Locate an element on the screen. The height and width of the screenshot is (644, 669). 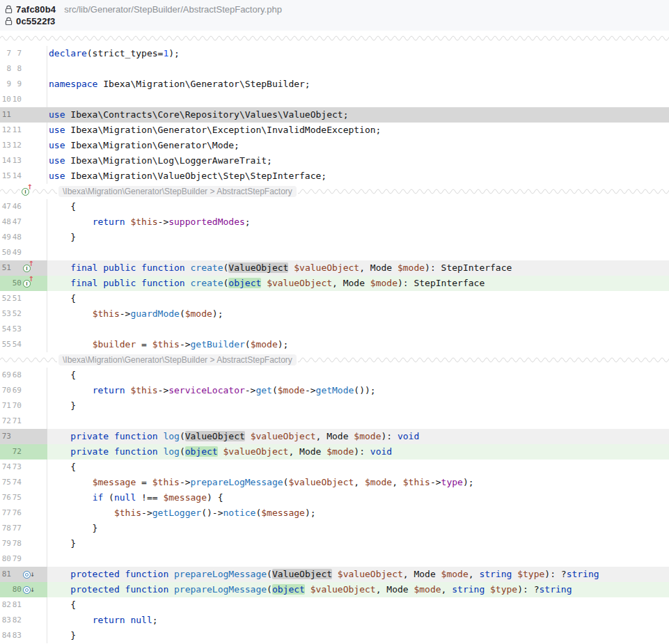
code-token: { is located at coordinates (63, 298).